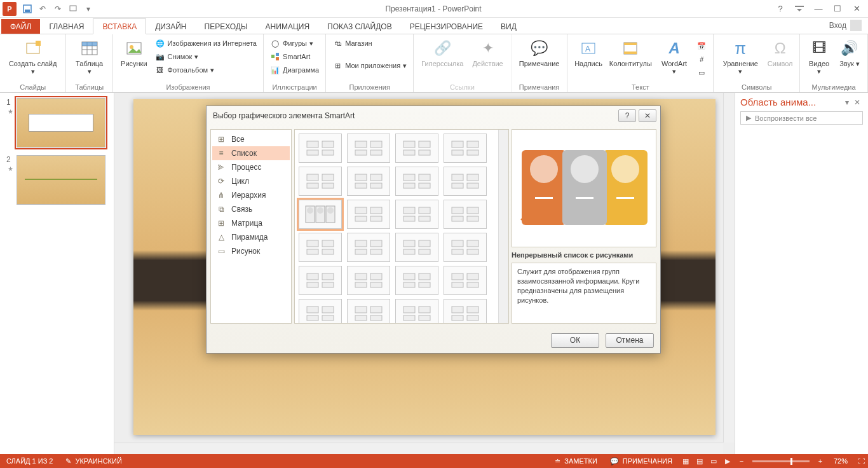 This screenshot has height=468, width=868. What do you see at coordinates (251, 226) in the screenshot?
I see `category-list: ⊞Все ≡Список ⫸Процесс ⟳Цикл ⋔Иерархия ⧉С…` at bounding box center [251, 226].